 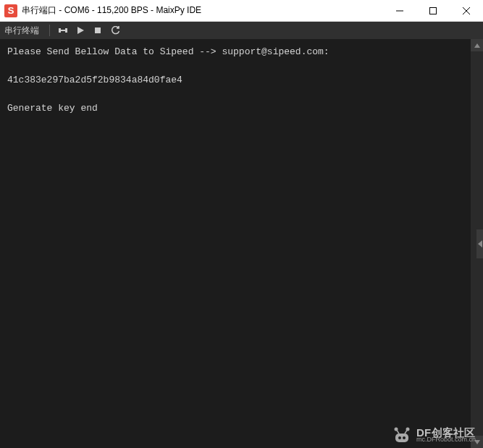 What do you see at coordinates (433, 11) in the screenshot?
I see `maximize-button` at bounding box center [433, 11].